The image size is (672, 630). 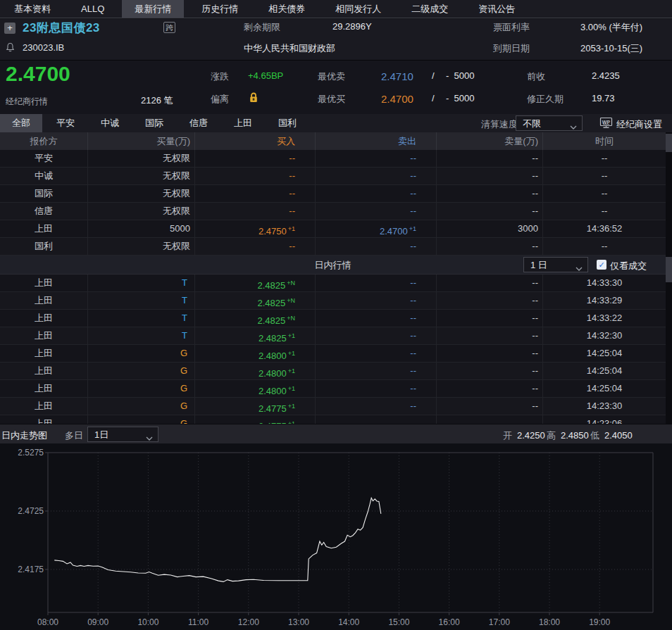 What do you see at coordinates (44, 176) in the screenshot?
I see `broker-cell: 中诚` at bounding box center [44, 176].